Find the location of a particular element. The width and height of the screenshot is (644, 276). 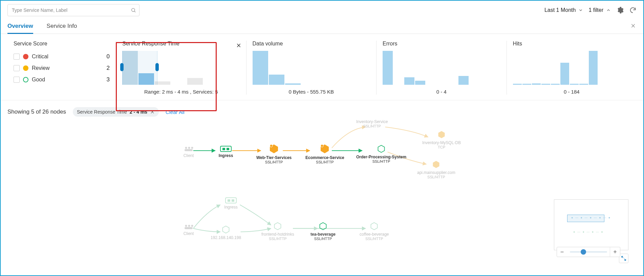

histogram-hits is located at coordinates (572, 68).